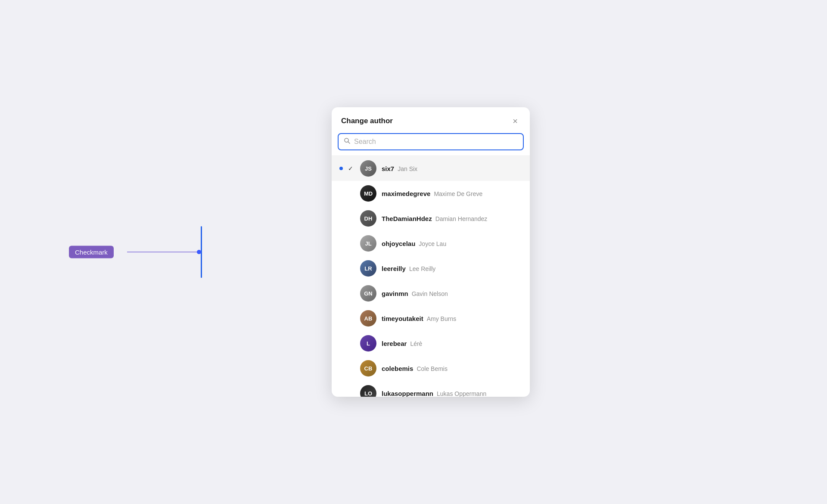 The image size is (827, 504). What do you see at coordinates (431, 268) in the screenshot?
I see `user-item: ✓ LR leereilly Lee Reilly` at bounding box center [431, 268].